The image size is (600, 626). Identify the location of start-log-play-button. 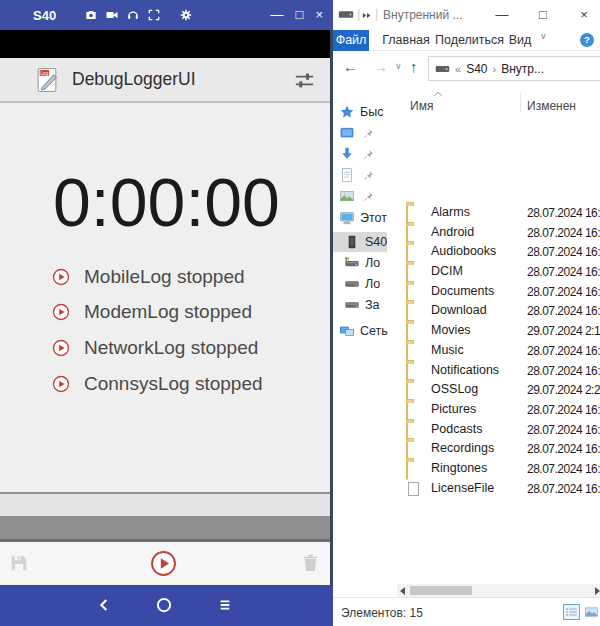
(164, 564).